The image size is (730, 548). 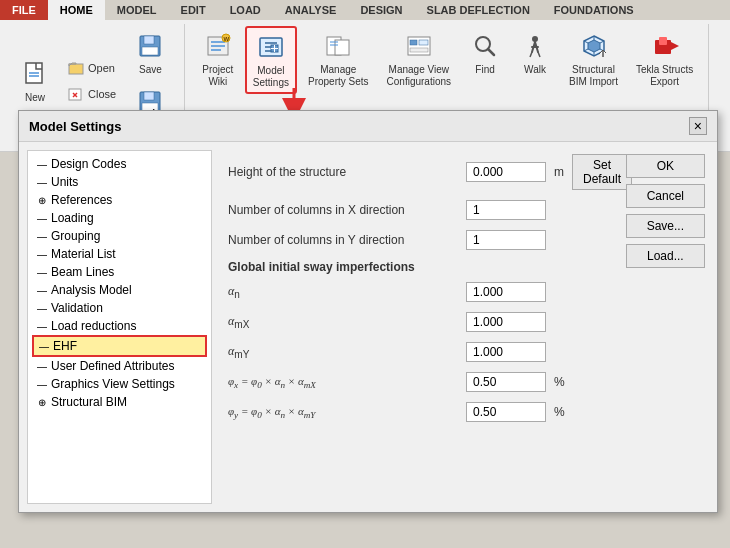 I want to click on alpha-my-input, so click(x=506, y=352).